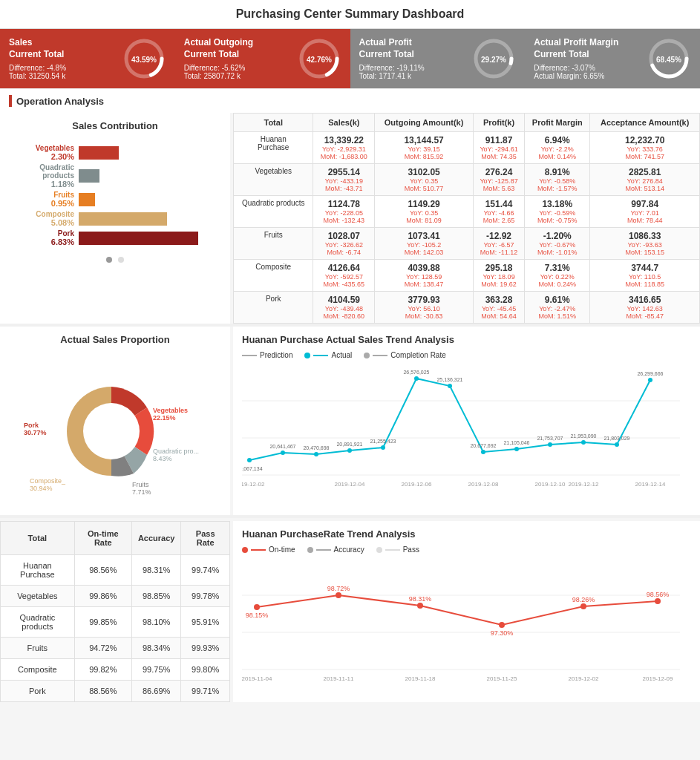 The image size is (700, 760). What do you see at coordinates (650, 484) in the screenshot?
I see `svg-text: 2019-12-14` at bounding box center [650, 484].